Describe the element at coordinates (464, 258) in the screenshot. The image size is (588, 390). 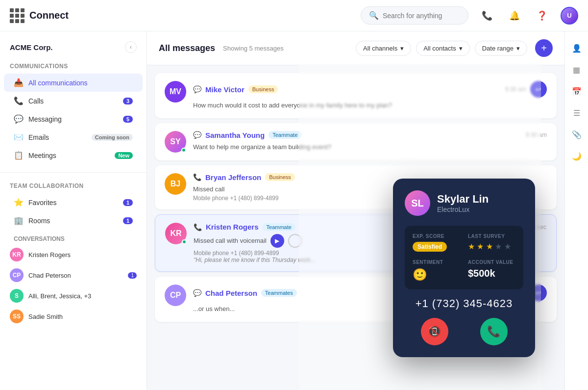
I see `call-stats: EXP. SCORE Satisfied LAST SURVEY ★ ★ ★ ★…` at that location.